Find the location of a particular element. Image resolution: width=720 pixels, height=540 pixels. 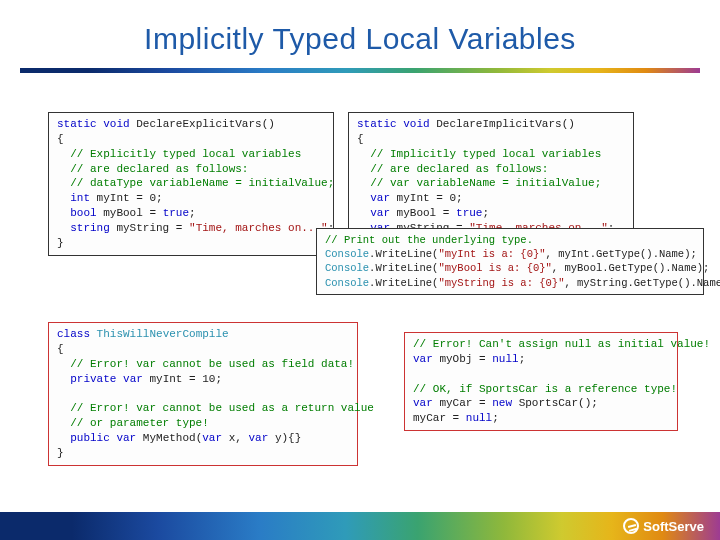

slide-title-text: Implicitly Typed Local Variables is located at coordinates (360, 38).